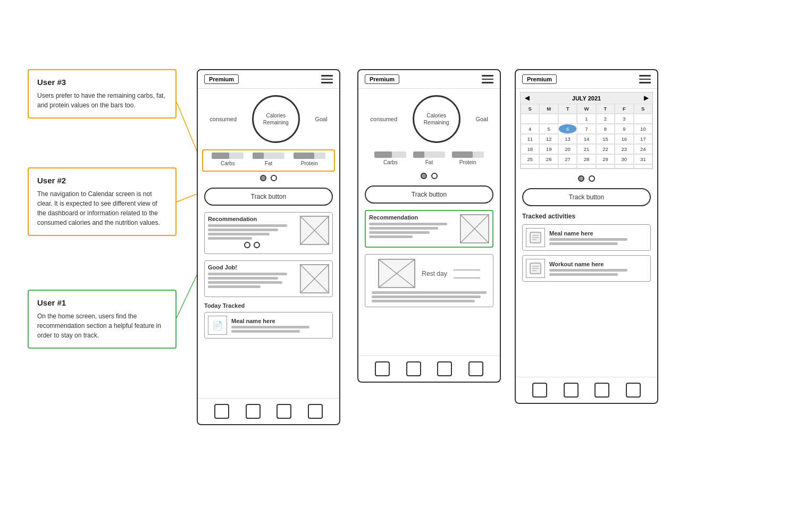 Image resolution: width=796 pixels, height=532 pixels. I want to click on phone2-macro-protein: Protein, so click(468, 158).